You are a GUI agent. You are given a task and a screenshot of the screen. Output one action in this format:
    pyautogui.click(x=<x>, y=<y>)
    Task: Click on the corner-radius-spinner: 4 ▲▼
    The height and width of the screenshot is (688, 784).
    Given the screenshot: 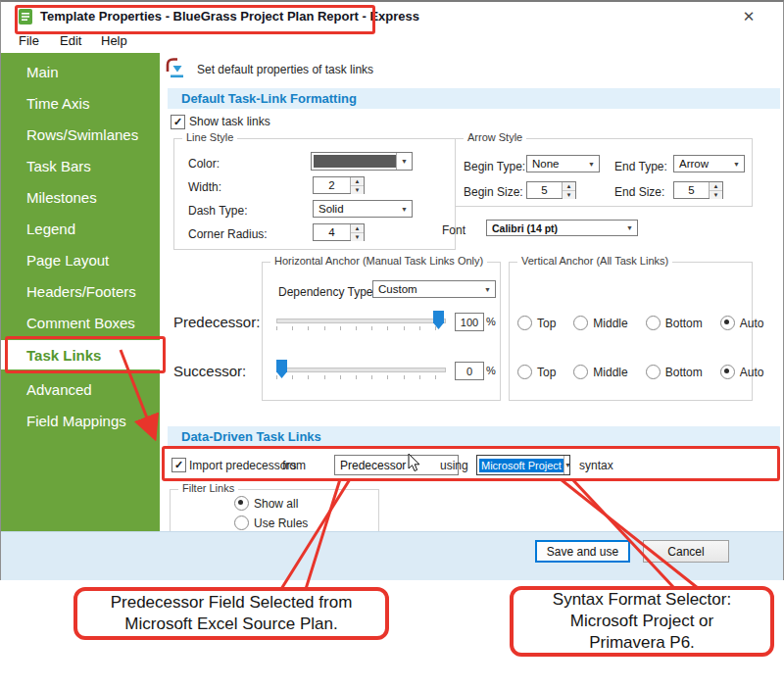 What is the action you would take?
    pyautogui.click(x=339, y=232)
    